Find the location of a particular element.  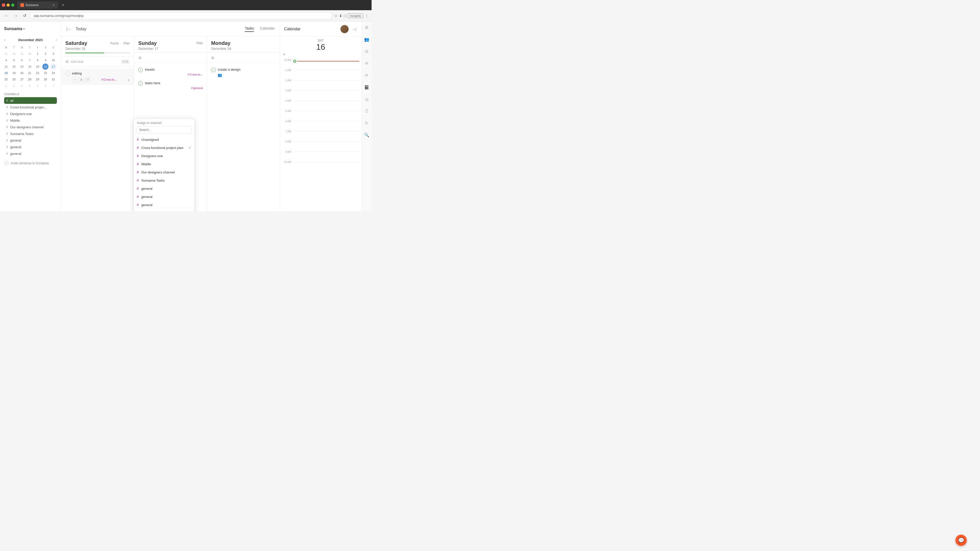

cal-day: 11 is located at coordinates (6, 67).